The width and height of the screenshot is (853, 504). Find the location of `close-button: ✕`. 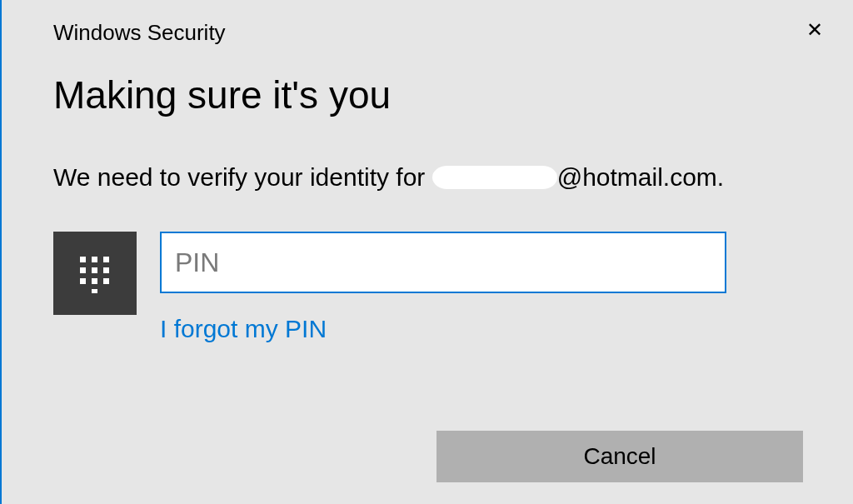

close-button: ✕ is located at coordinates (815, 30).